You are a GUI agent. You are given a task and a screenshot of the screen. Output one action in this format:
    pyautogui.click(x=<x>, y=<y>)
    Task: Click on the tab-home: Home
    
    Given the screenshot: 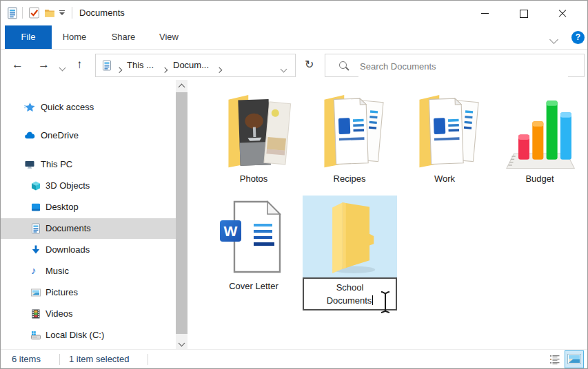 What is the action you would take?
    pyautogui.click(x=74, y=37)
    